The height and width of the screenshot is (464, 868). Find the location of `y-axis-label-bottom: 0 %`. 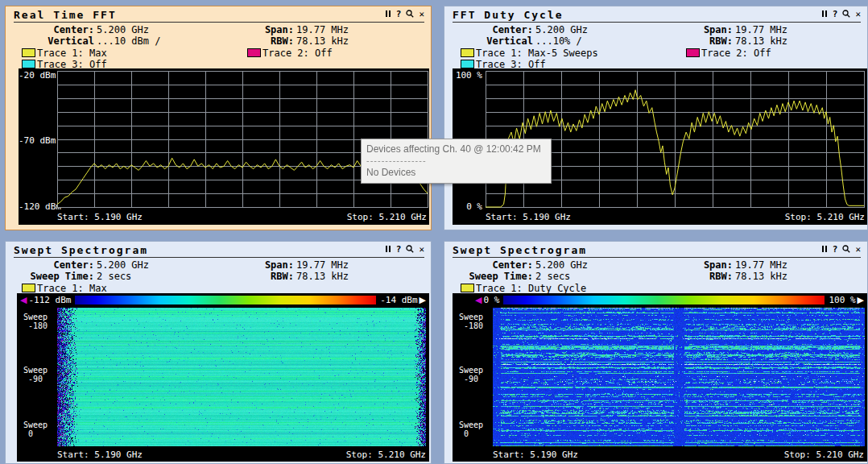

y-axis-label-bottom: 0 % is located at coordinates (467, 206).